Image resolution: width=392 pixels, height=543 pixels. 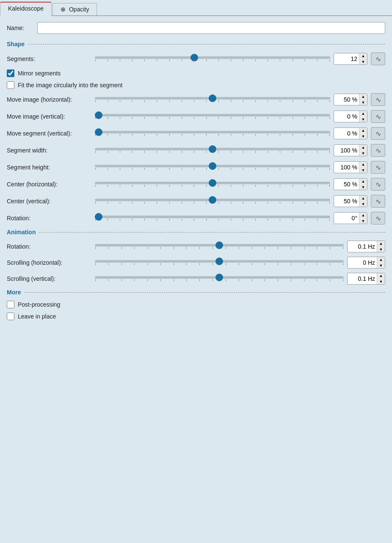 I want to click on name-input, so click(x=211, y=28).